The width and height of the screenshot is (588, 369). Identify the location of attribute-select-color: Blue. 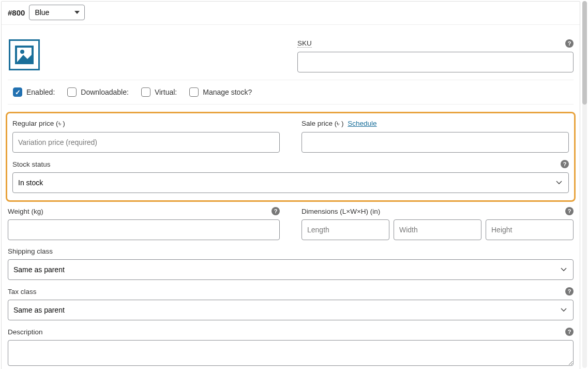
(57, 12).